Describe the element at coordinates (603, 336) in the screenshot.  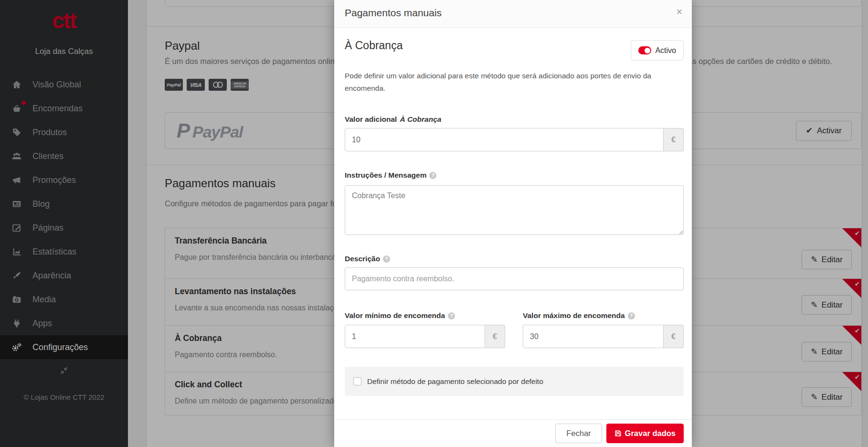
I see `max-value-group: €` at that location.